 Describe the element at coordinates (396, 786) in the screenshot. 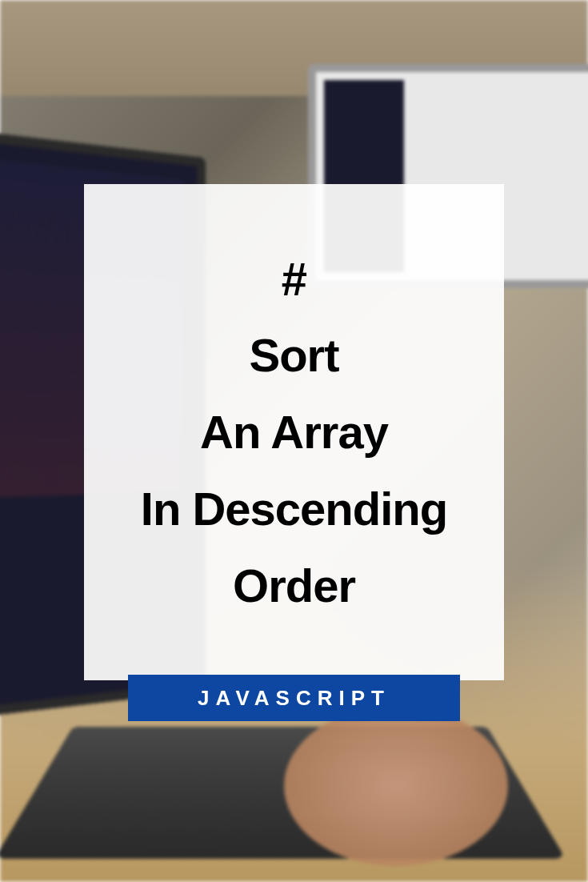

I see `background-hands` at that location.